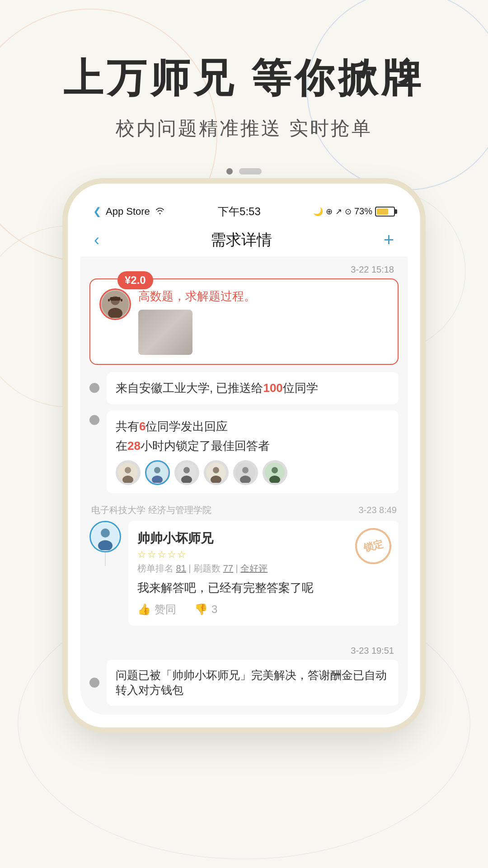 This screenshot has width=488, height=868. Describe the element at coordinates (244, 78) in the screenshot. I see `header-title: 上万师兄 等你掀牌` at that location.